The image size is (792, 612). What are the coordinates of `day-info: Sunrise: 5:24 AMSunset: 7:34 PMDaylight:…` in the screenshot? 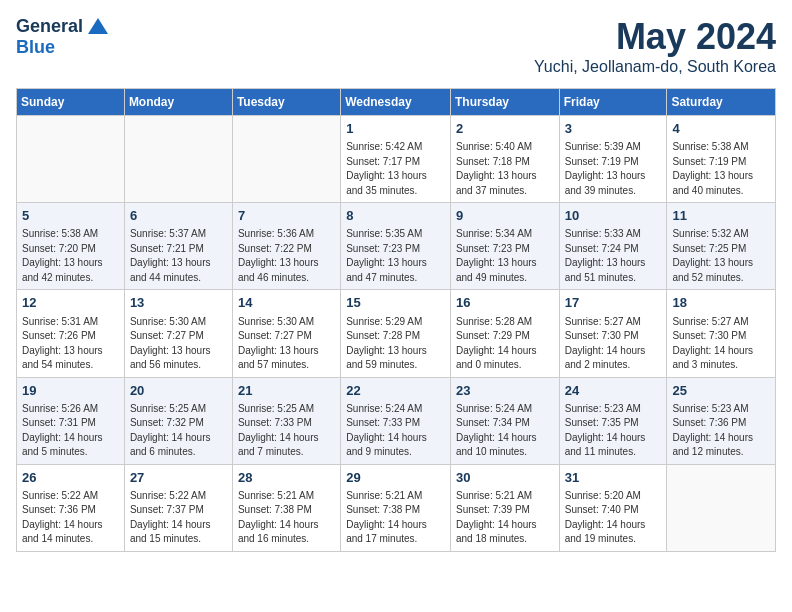 It's located at (505, 431).